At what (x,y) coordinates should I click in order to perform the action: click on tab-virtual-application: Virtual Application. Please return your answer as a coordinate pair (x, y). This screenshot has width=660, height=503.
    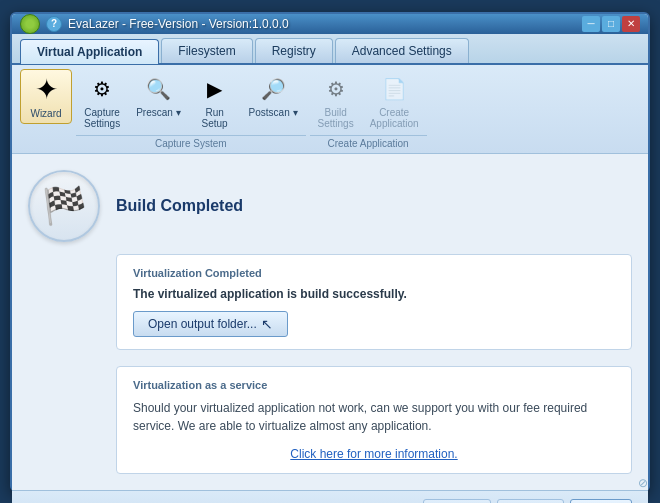
    Looking at the image, I should click on (90, 52).